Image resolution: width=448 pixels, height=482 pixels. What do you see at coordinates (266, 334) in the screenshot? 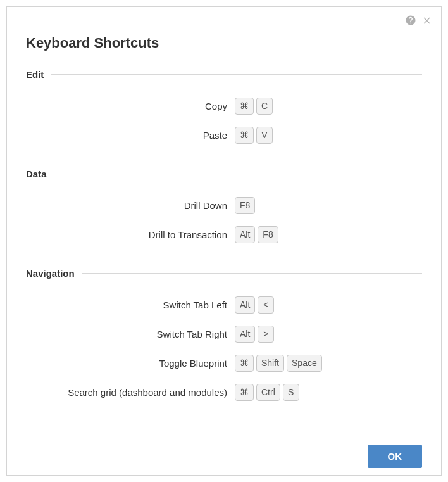
I see `key: >` at bounding box center [266, 334].